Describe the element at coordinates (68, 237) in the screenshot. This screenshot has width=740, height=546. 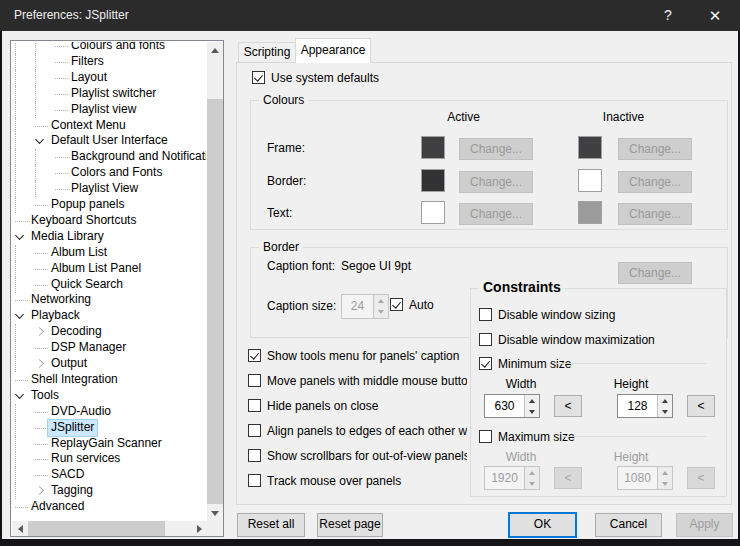
I see `tree-item-label: Media Library` at that location.